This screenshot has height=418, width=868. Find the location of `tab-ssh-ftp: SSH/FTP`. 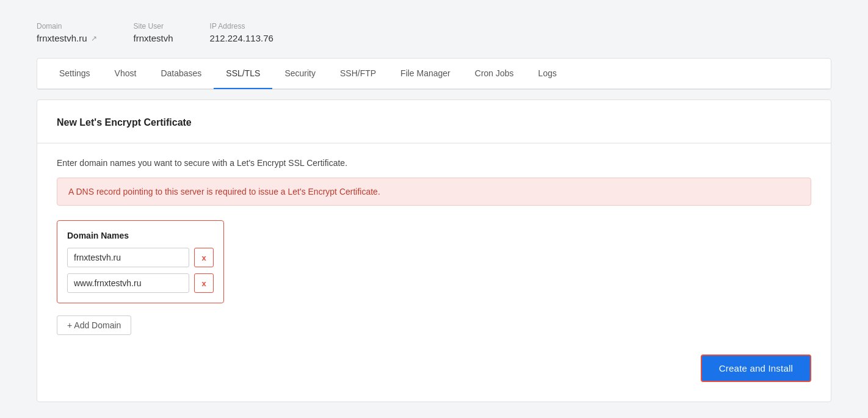

tab-ssh-ftp: SSH/FTP is located at coordinates (358, 74).